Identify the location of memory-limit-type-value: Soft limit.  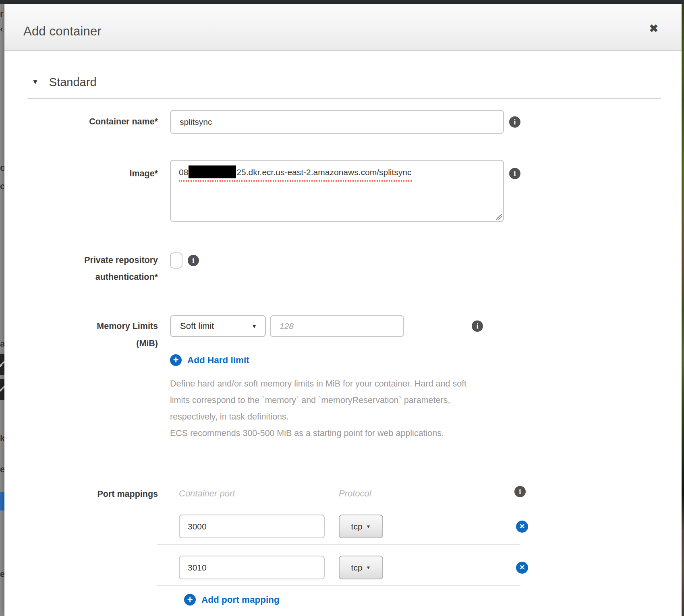
(197, 326).